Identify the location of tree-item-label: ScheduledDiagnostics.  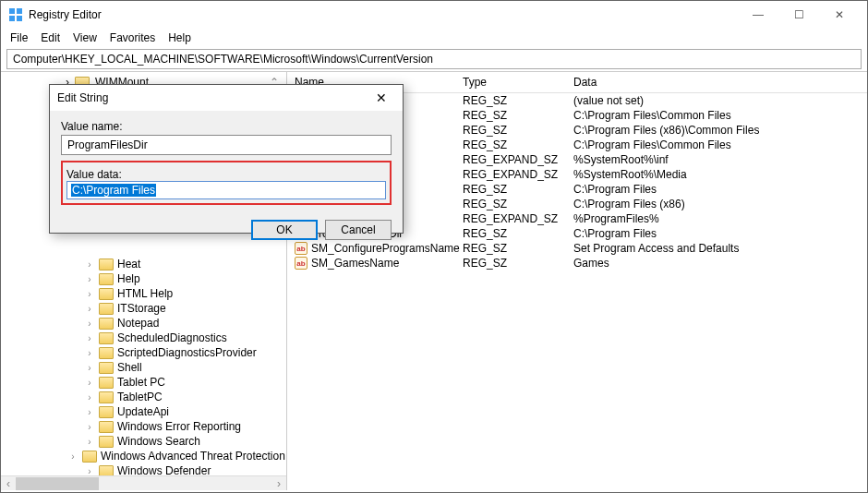
(172, 338).